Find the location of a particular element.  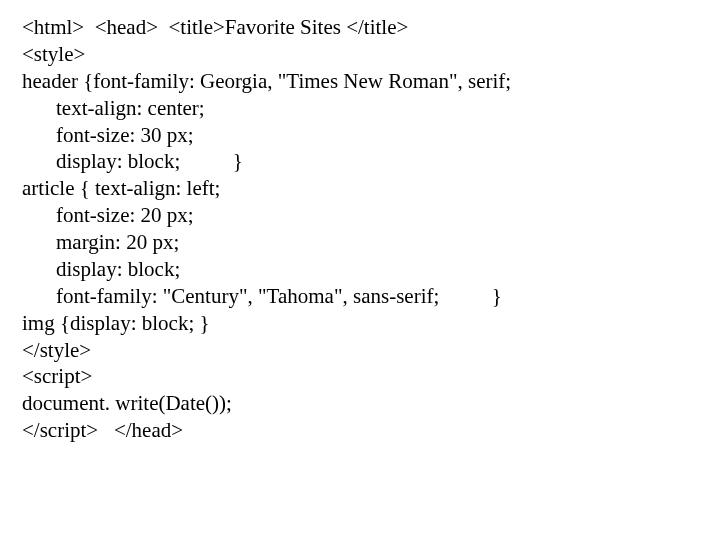

code-line: </style> is located at coordinates (371, 350).